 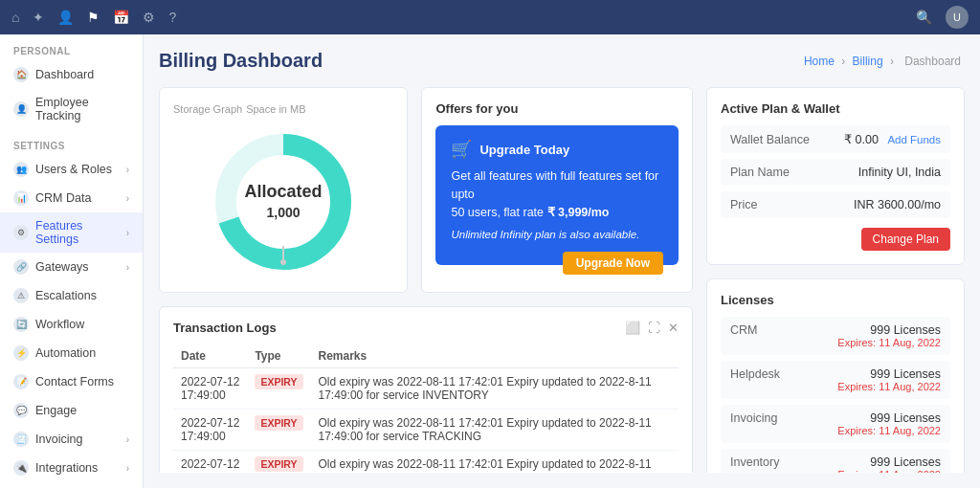 I want to click on license-row: Inventory 999 Licenses Expires: 11 Aug, …, so click(x=835, y=461).